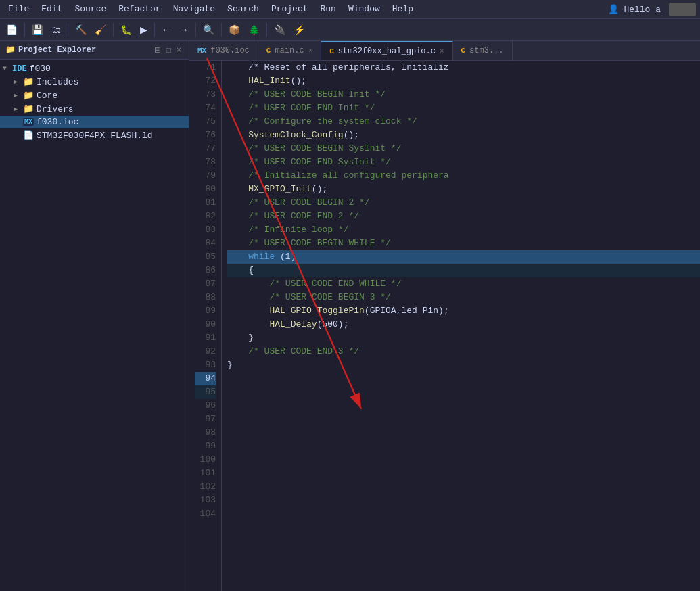  What do you see at coordinates (143, 30) in the screenshot?
I see `toolbar-run: ▶` at bounding box center [143, 30].